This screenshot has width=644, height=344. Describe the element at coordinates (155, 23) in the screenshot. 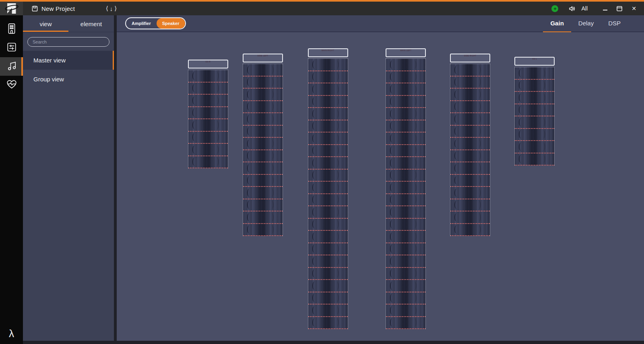

I see `mode-toggle: Amplifier Speaker` at that location.